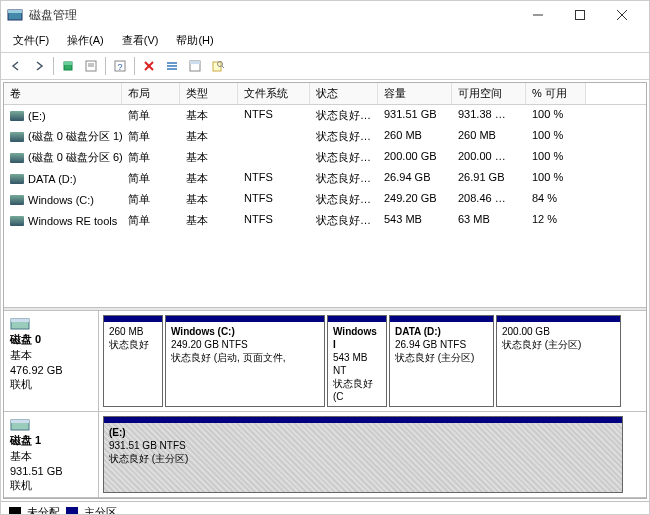  Describe the element at coordinates (52, 361) in the screenshot. I see `disk-label: 磁盘 0基本476.92 GB联机` at that location.